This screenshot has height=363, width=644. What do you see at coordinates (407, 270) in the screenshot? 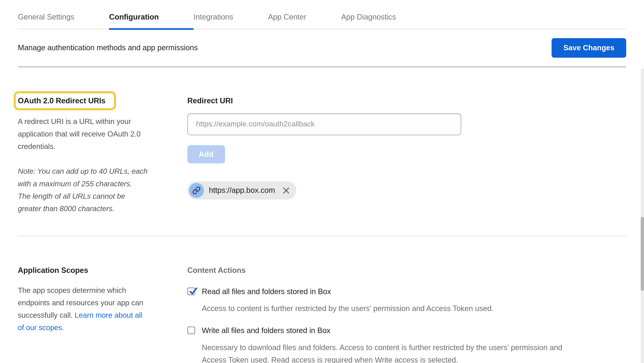
I see `content-actions-heading: Content Actions` at bounding box center [407, 270].